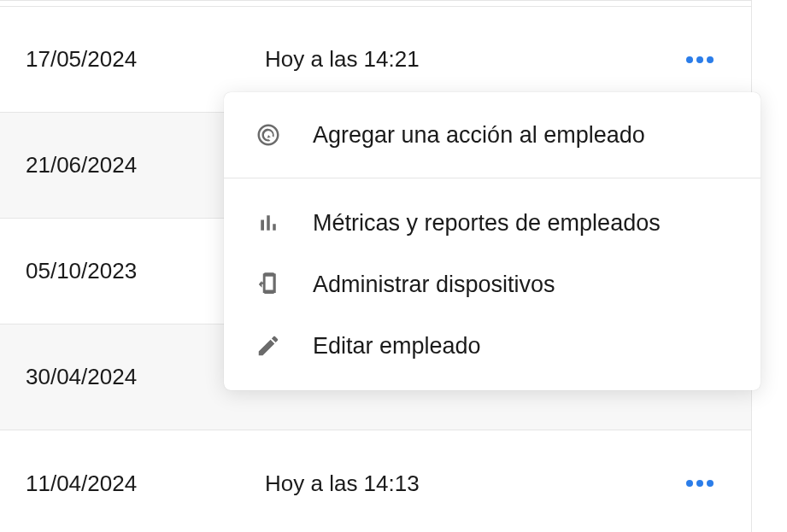 The image size is (787, 532). I want to click on pencil-icon, so click(268, 346).